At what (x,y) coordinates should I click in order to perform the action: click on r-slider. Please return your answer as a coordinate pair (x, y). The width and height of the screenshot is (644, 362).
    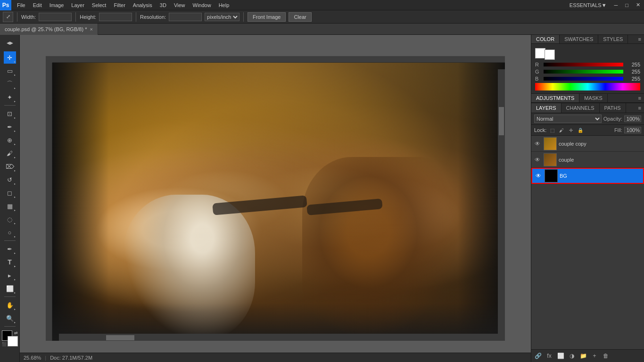
    Looking at the image, I should click on (584, 65).